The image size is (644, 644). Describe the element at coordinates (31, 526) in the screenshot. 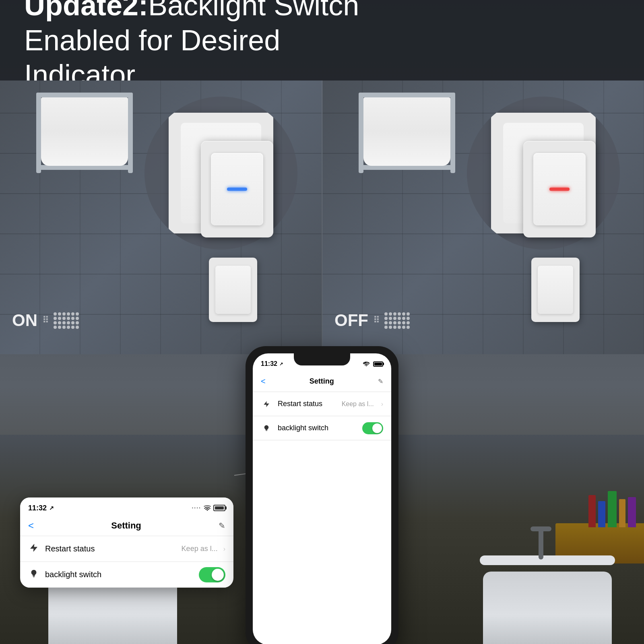

I see `card-back-button: <` at that location.